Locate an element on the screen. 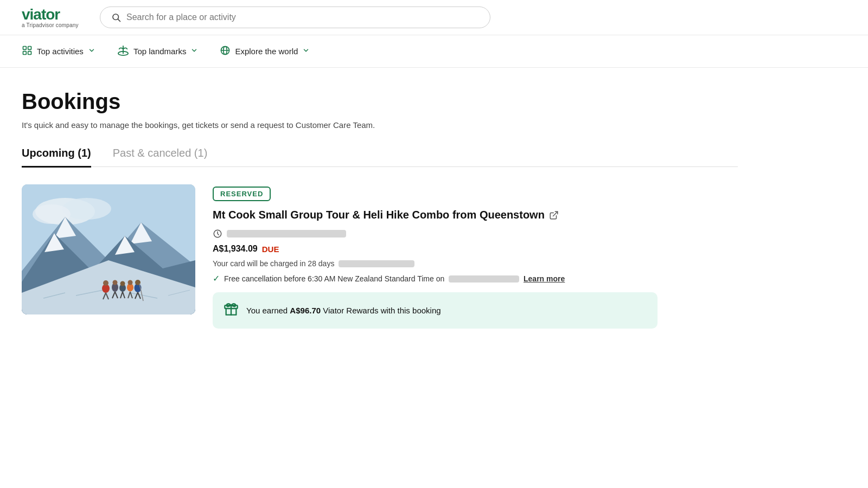 This screenshot has width=868, height=488. bookings-tabs: Upcoming (1) Past & canceled (1) is located at coordinates (380, 157).